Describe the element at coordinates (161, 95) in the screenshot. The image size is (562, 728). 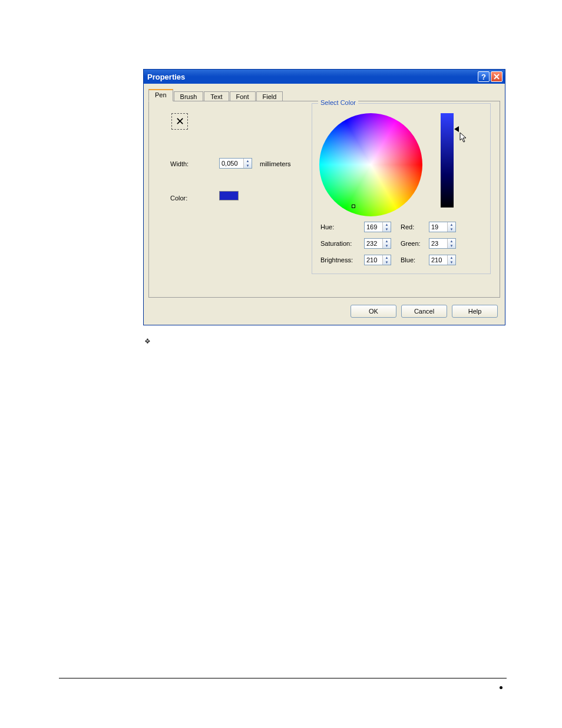
I see `tab-pen: Pen` at that location.